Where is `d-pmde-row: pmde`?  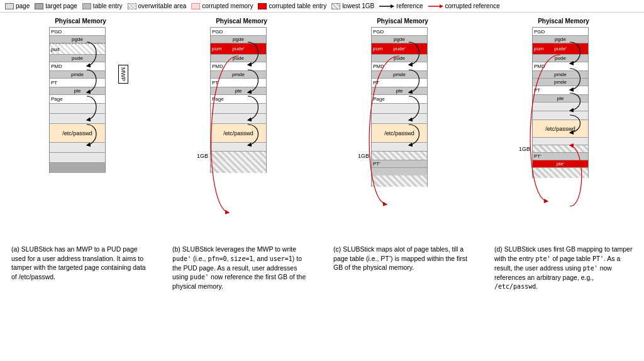 d-pmde-row: pmde is located at coordinates (560, 75).